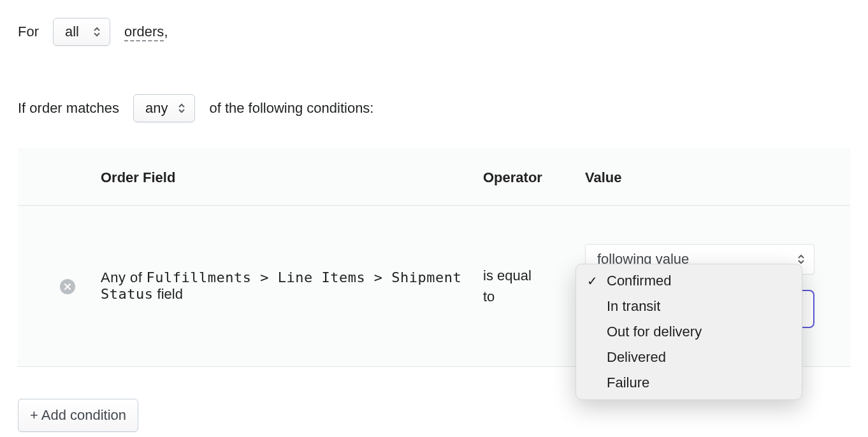 The image size is (868, 437). I want to click on match-mode-select: any, so click(164, 108).